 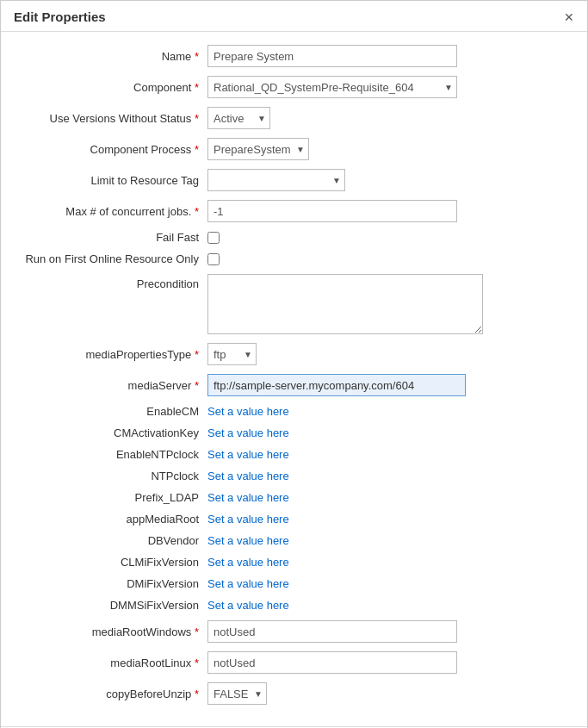 What do you see at coordinates (345, 304) in the screenshot?
I see `precondition-textarea` at bounding box center [345, 304].